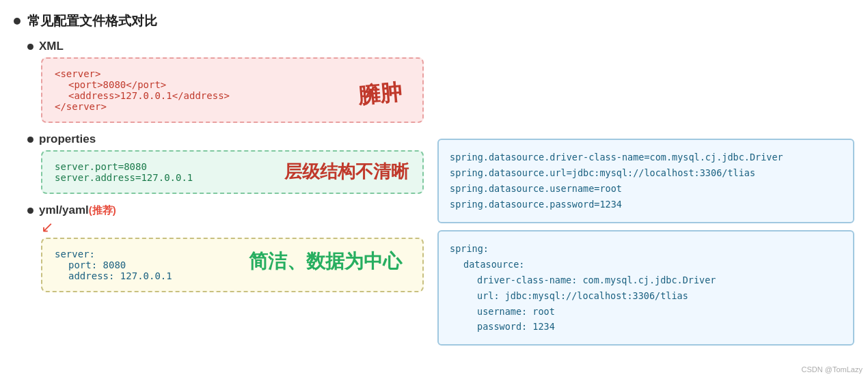 The image size is (868, 379). I want to click on right-props-line-1: spring.datasource.driver-class-name=com.…, so click(646, 157).